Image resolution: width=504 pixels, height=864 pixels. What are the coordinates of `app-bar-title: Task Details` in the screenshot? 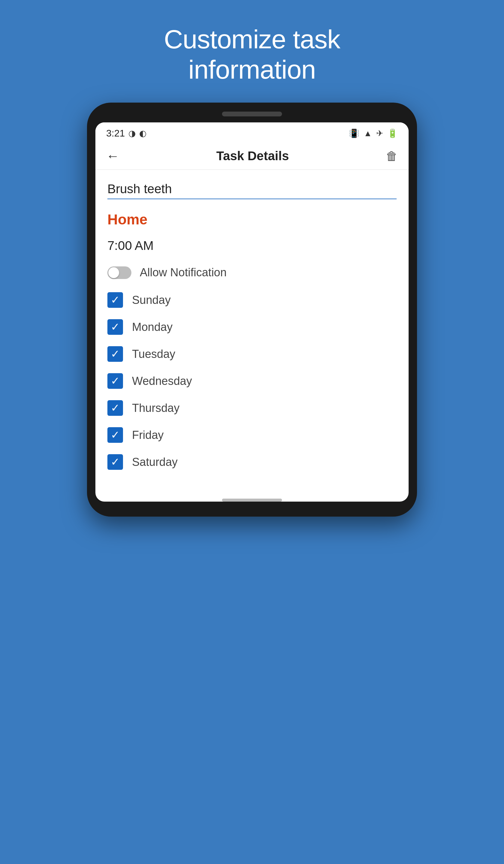 It's located at (253, 156).